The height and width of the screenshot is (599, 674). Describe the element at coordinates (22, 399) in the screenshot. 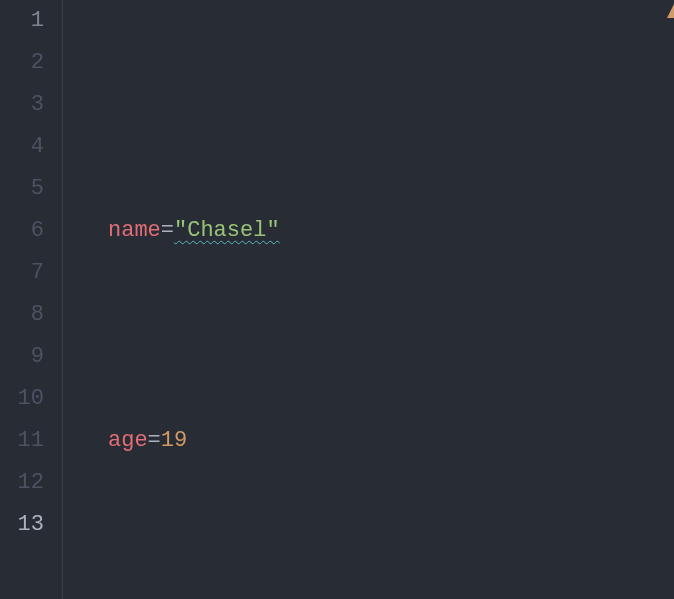

I see `line-number: 10` at that location.